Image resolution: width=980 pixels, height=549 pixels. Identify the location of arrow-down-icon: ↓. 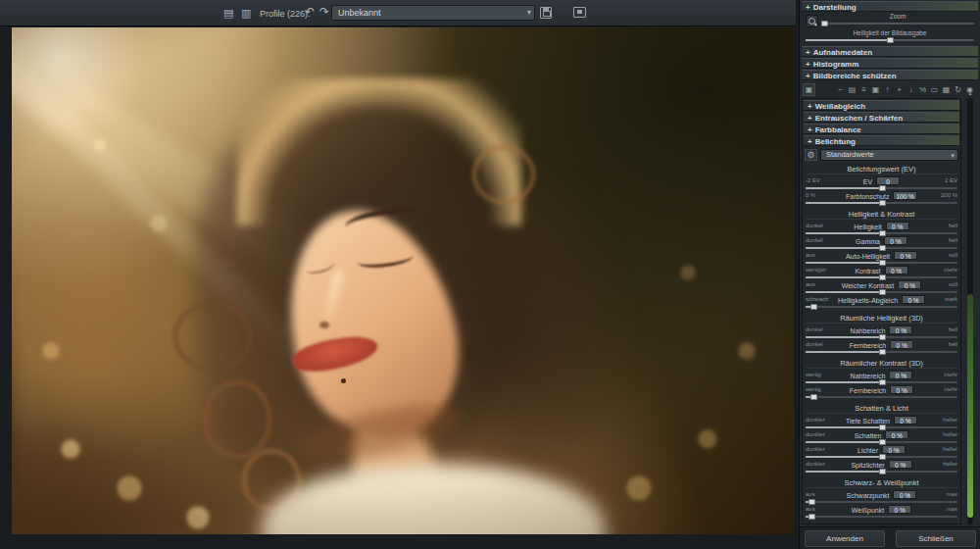
(911, 90).